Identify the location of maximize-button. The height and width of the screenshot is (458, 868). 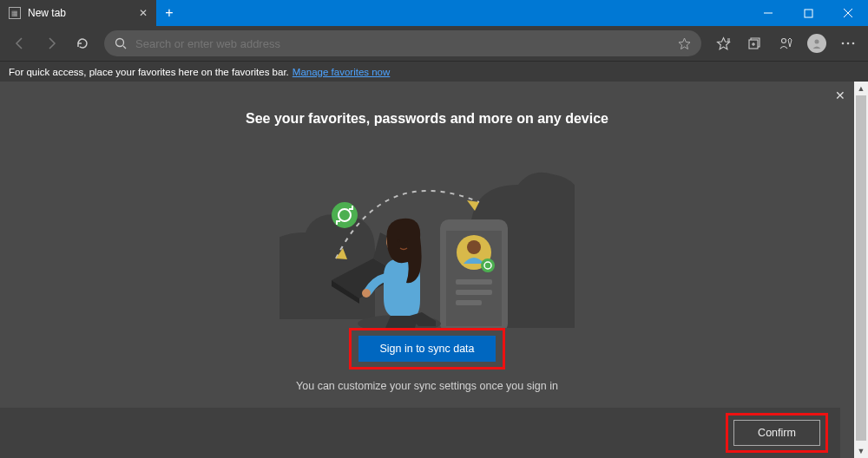
(808, 13).